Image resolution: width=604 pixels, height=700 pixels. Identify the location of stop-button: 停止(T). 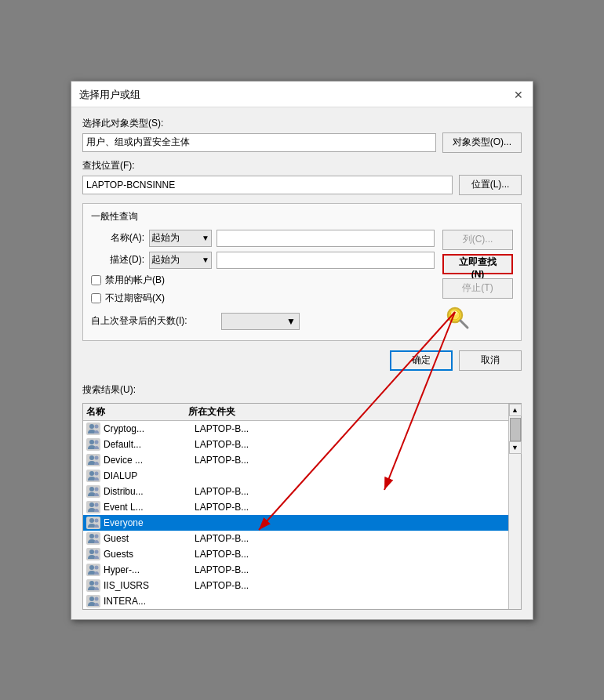
(478, 288).